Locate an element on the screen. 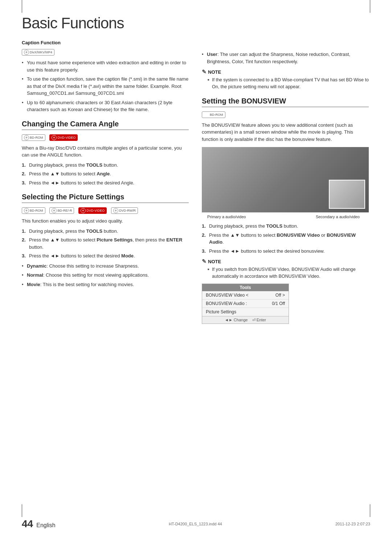  caption-section-title: Caption Function is located at coordinates (105, 43).